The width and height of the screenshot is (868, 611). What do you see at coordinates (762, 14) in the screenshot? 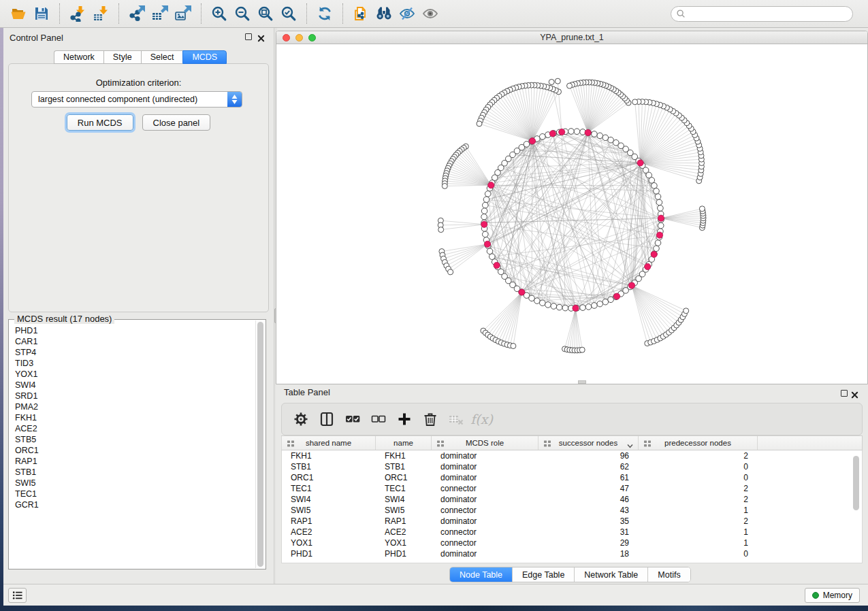
I see `search-input` at bounding box center [762, 14].